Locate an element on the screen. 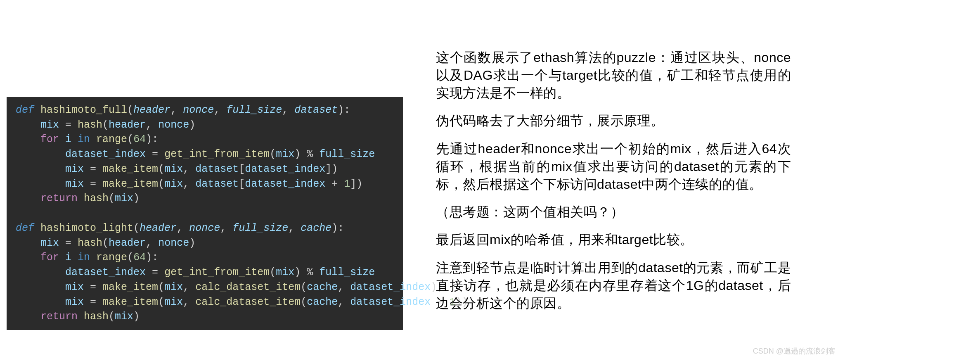 This screenshot has width=980, height=361. explanation-paragraph-3: 先通过header和nonce求出一个初始的mix，然后进入64次循环，根据当前… is located at coordinates (613, 167).